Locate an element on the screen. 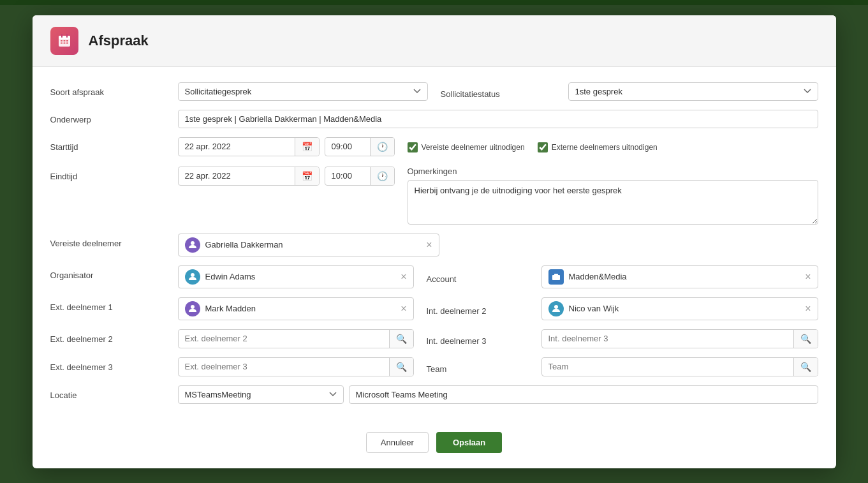 This screenshot has height=483, width=868. locatie-text-input is located at coordinates (584, 394).